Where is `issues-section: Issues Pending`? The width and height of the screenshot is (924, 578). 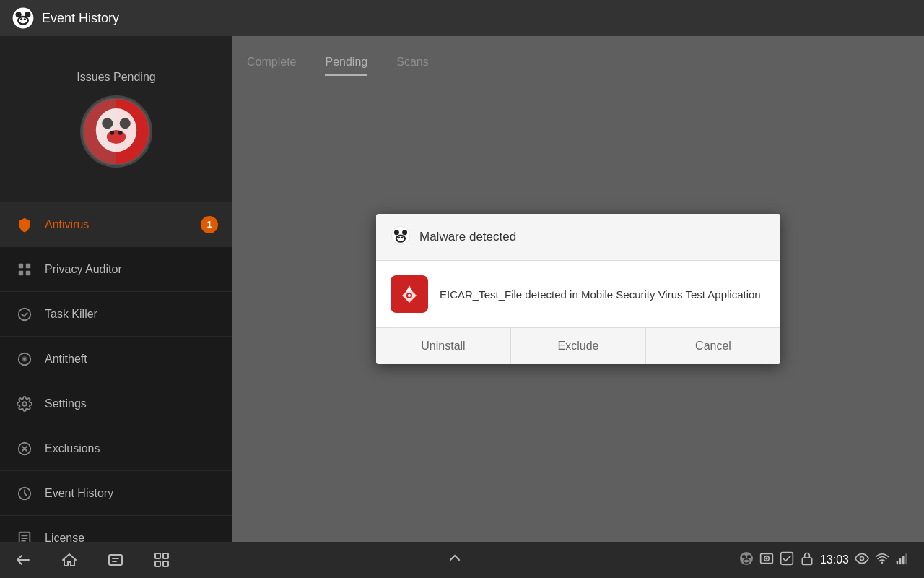 issues-section: Issues Pending is located at coordinates (116, 119).